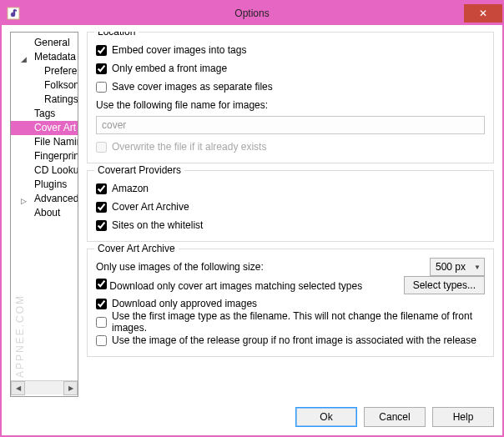 This screenshot has height=437, width=504. Describe the element at coordinates (143, 207) in the screenshot. I see `caa-checkbox-label: Cover Art Archive` at that location.